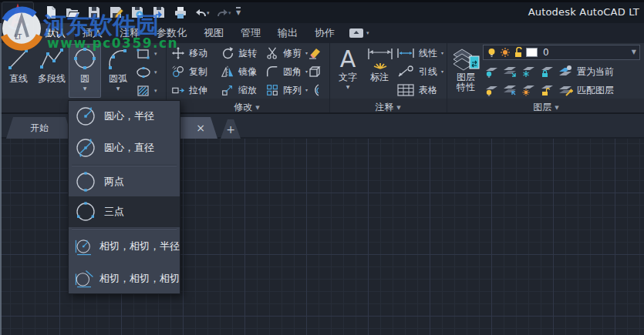 The image size is (644, 335). I want to click on ellipse-dropdown-caret: ▾, so click(156, 72).